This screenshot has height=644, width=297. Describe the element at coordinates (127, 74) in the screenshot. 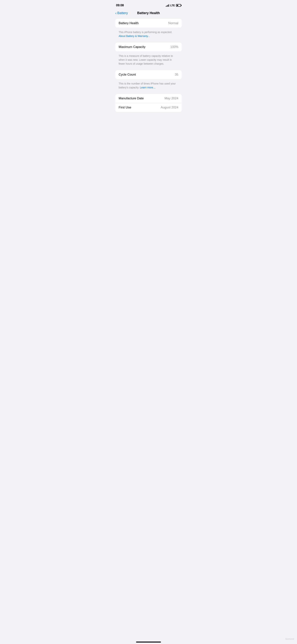

I see `cycle-count-label: Cycle Count` at that location.